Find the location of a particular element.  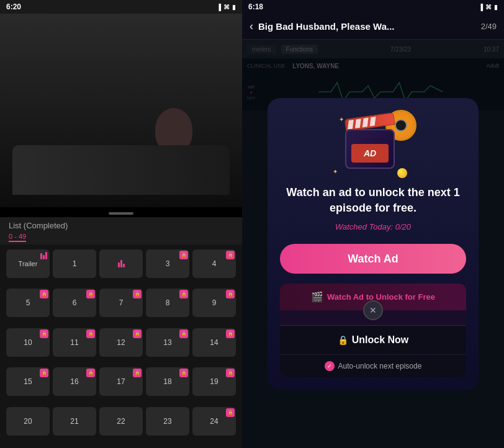

bar3 is located at coordinates (46, 256).